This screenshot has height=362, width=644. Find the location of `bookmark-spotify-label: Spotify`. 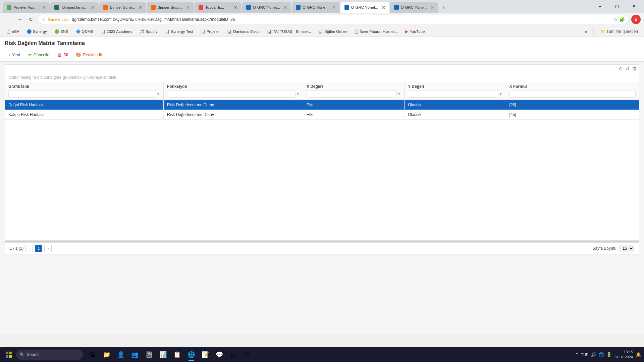

bookmark-spotify-label: Spotify is located at coordinates (152, 32).